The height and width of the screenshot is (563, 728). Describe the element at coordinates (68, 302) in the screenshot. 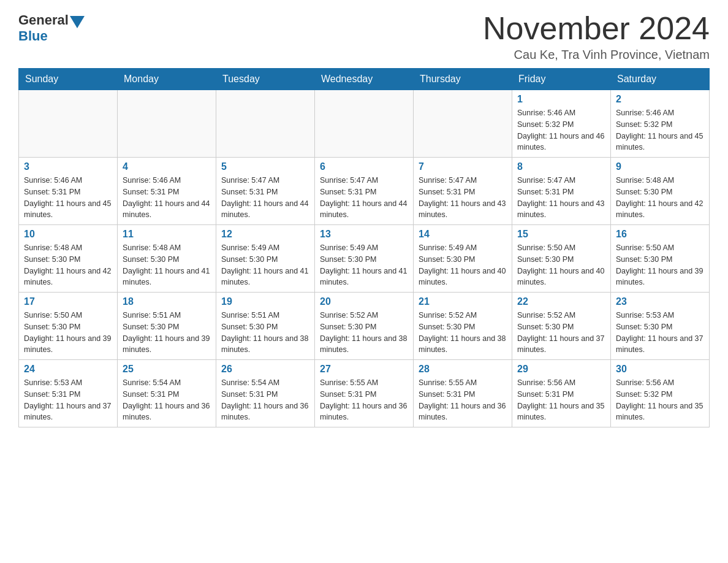

I see `day-number: 17` at that location.